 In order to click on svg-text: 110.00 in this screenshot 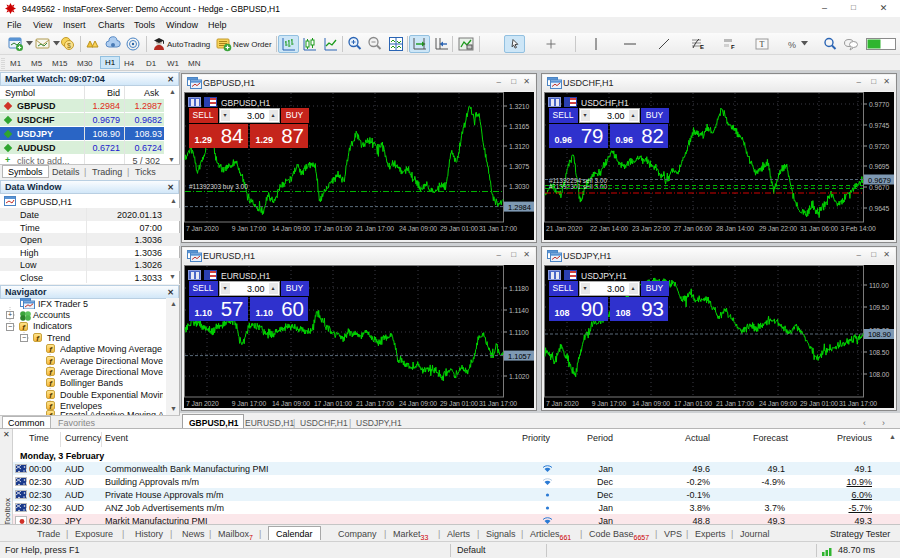, I will do `click(879, 286)`.